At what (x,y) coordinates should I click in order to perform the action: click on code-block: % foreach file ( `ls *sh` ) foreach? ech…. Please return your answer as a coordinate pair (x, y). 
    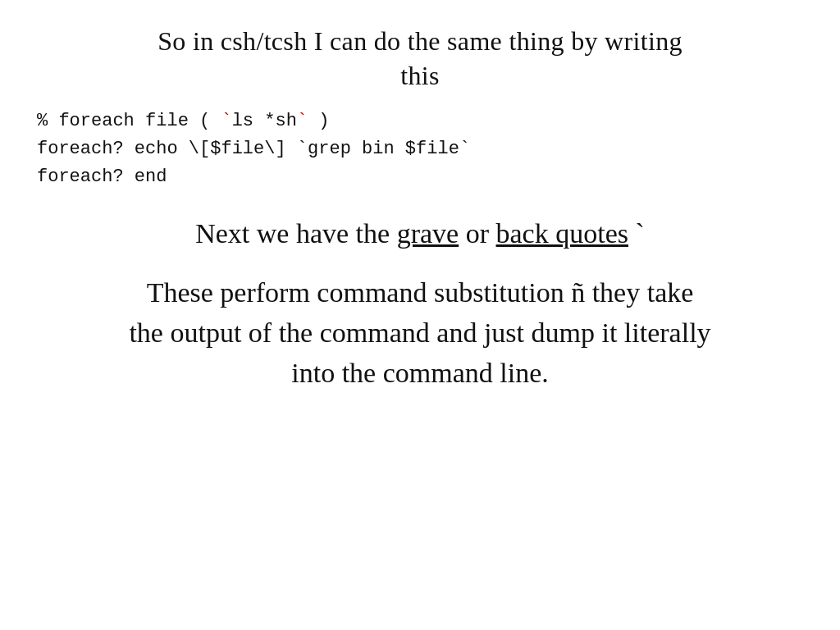
    Looking at the image, I should click on (420, 149).